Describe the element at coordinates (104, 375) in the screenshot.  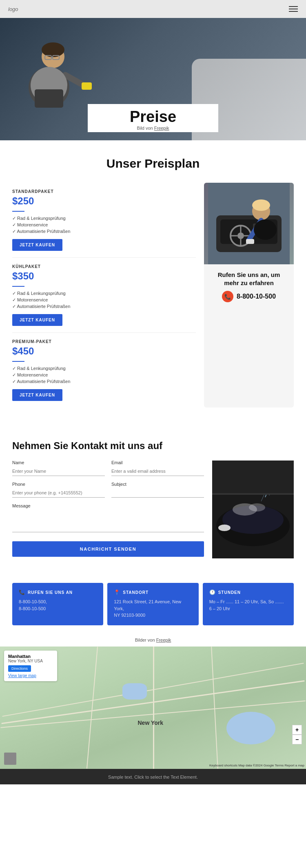
I see `plan-features-2: Rad & Lenkungsprüfung Motorenservice Aut…` at that location.